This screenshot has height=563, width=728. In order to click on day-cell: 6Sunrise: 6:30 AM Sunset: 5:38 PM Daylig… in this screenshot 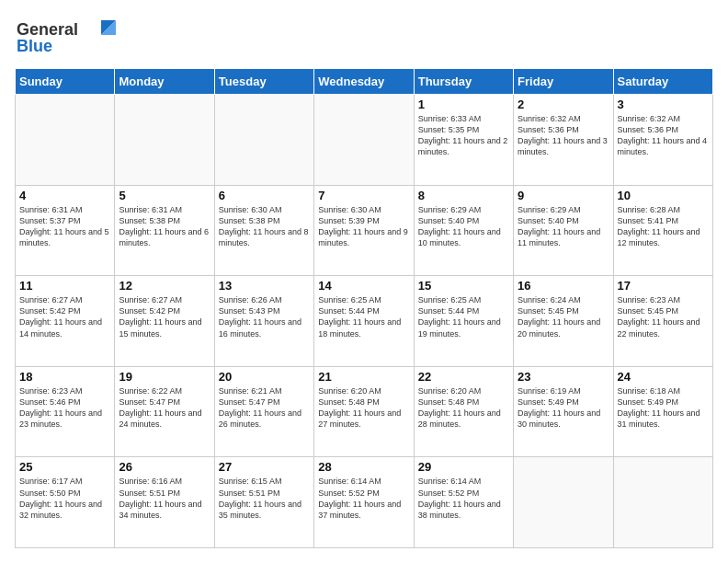, I will do `click(264, 230)`.